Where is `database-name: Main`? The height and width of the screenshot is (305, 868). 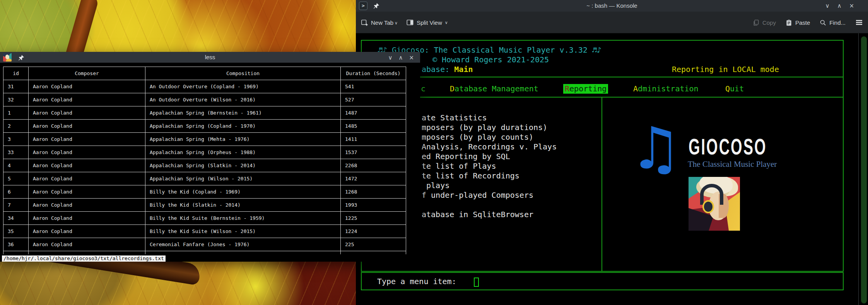
database-name: Main is located at coordinates (463, 69).